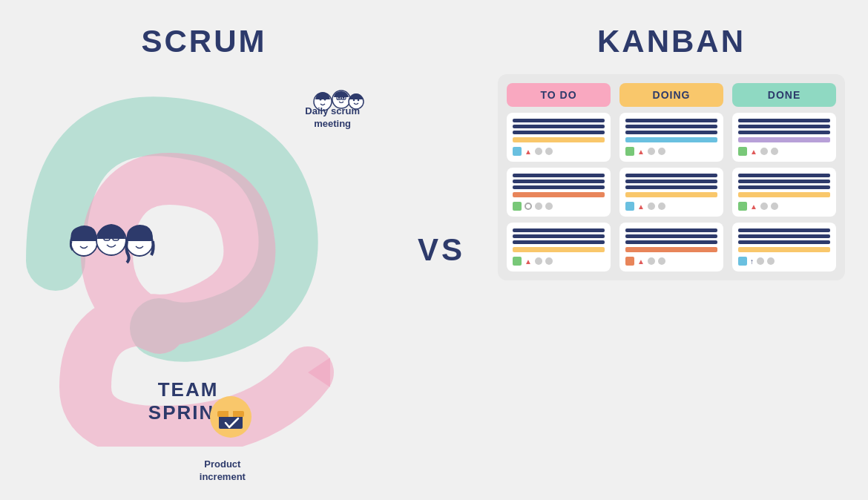  What do you see at coordinates (441, 250) in the screenshot?
I see `vs-section: VS` at bounding box center [441, 250].